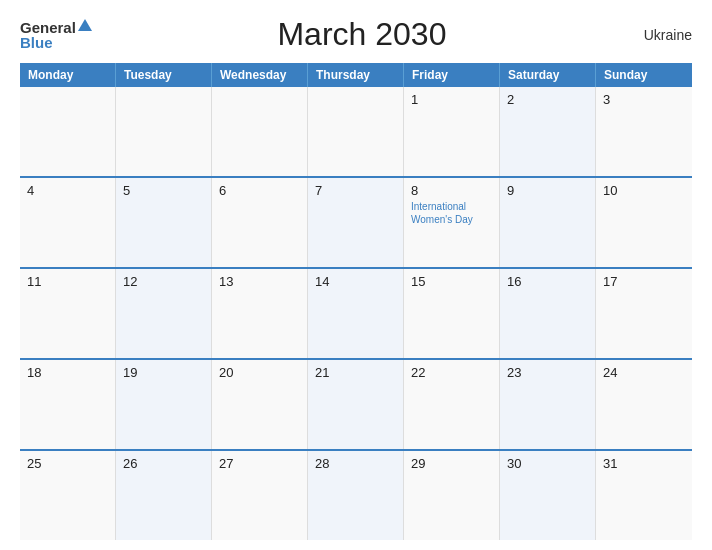 Image resolution: width=712 pixels, height=550 pixels. What do you see at coordinates (548, 496) in the screenshot?
I see `cell-w5-d6: 30` at bounding box center [548, 496].